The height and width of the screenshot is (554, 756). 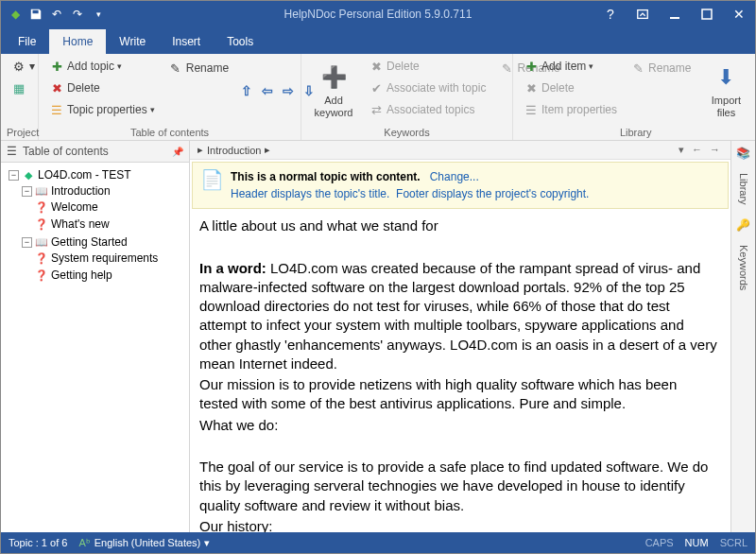 What do you see at coordinates (178, 151) in the screenshot?
I see `panel-pin-icon: 📌` at bounding box center [178, 151].